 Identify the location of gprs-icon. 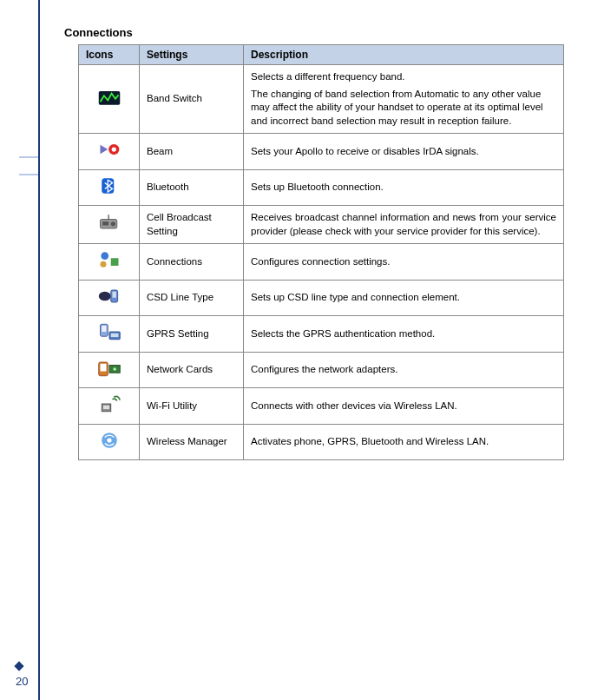
(109, 334).